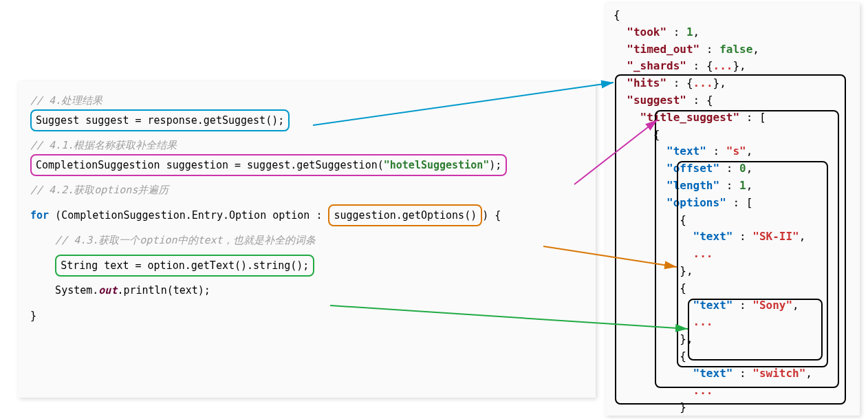 The height and width of the screenshot is (419, 868). Describe the element at coordinates (307, 190) in the screenshot. I see `comment-42: // 4.2.获取options并遍历` at that location.